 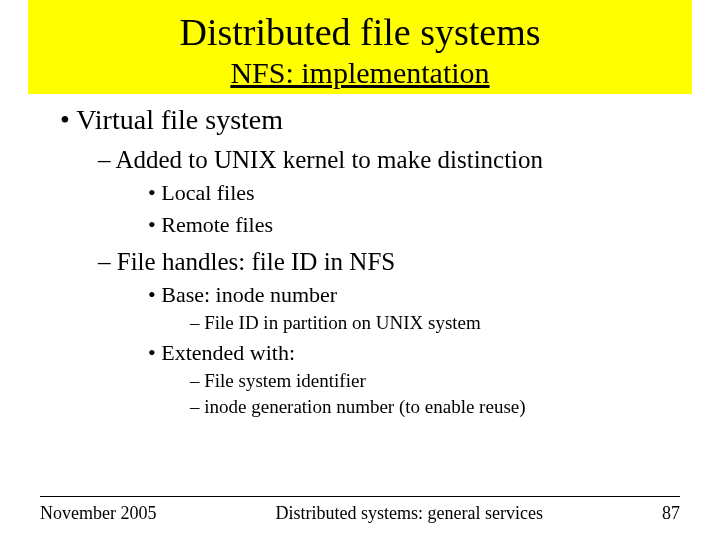 I want to click on bullet-l4: – File system identifier, so click(x=435, y=381).